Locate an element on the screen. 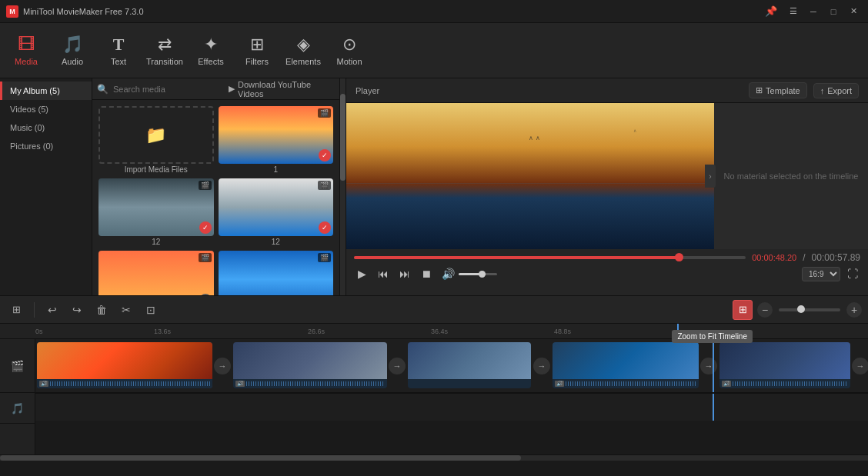 Image resolution: width=868 pixels, height=476 pixels. skip-to-start-button: ⏮ is located at coordinates (383, 274).